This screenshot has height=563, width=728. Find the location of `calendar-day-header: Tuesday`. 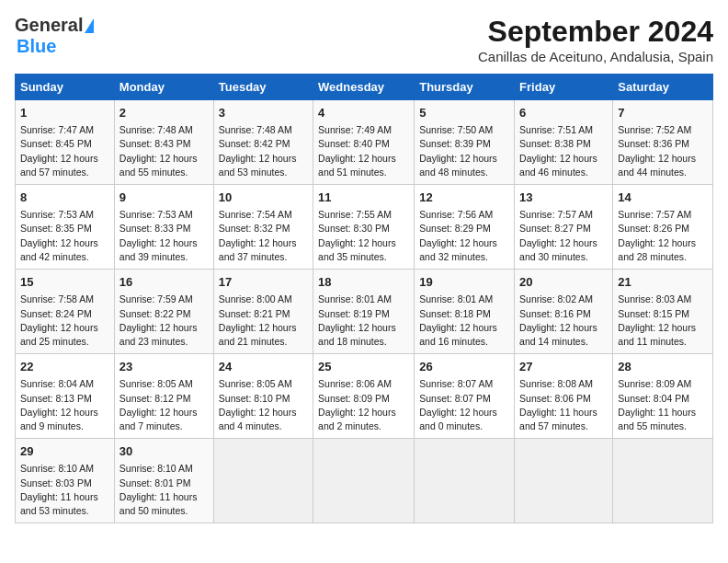

calendar-day-header: Tuesday is located at coordinates (263, 87).